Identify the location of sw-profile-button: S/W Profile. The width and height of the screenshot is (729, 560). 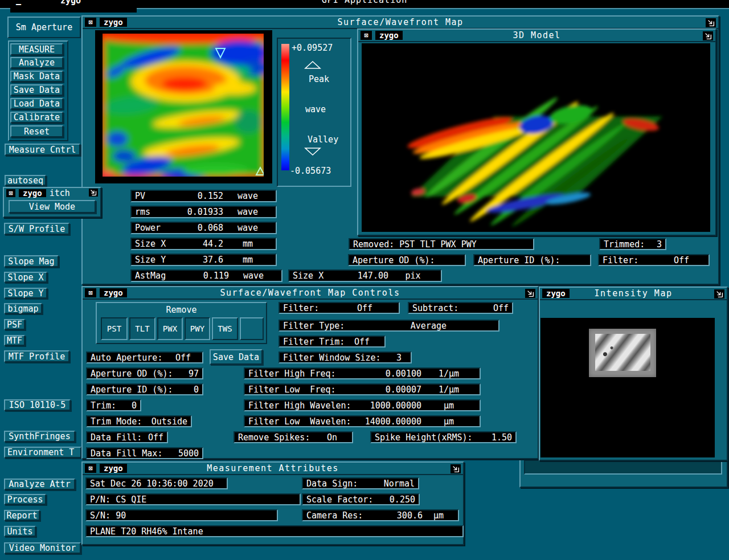
(36, 229).